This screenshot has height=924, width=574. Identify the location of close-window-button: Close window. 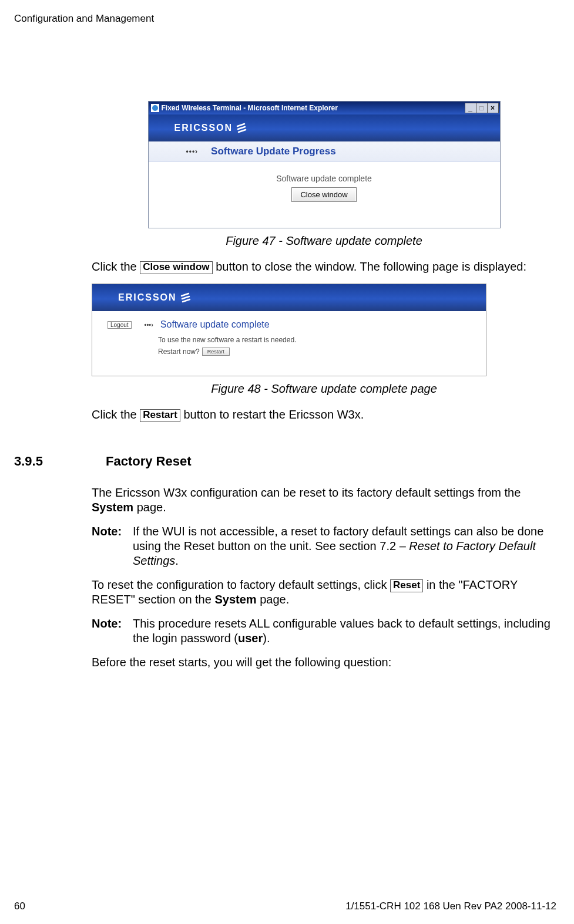
(324, 195).